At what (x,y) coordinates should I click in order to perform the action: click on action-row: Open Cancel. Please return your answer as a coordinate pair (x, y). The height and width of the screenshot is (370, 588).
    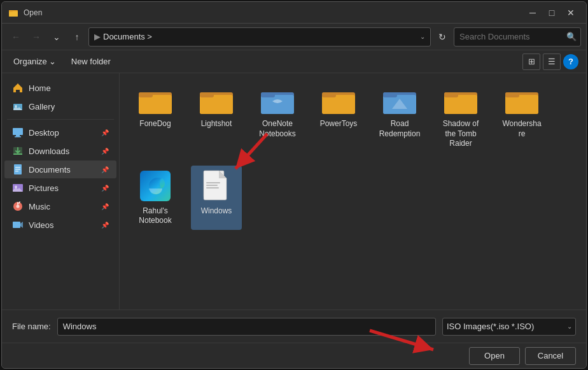
    Looking at the image, I should click on (294, 355).